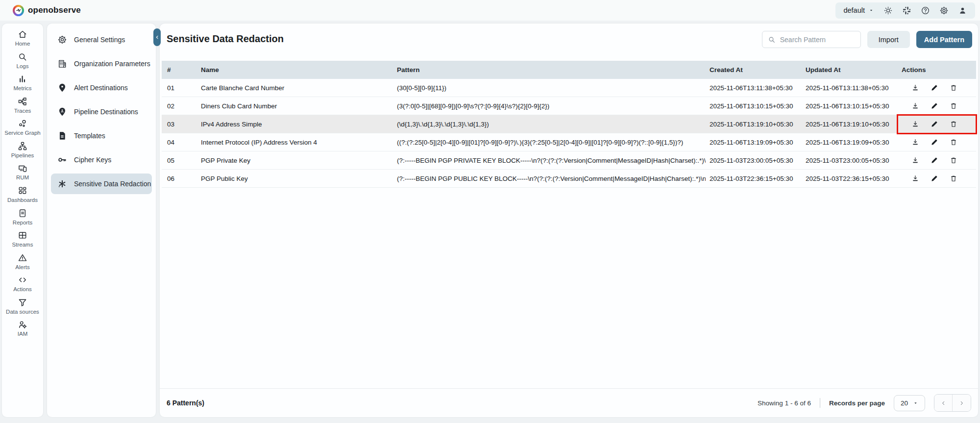 This screenshot has height=423, width=980. I want to click on prev-page-button, so click(944, 403).